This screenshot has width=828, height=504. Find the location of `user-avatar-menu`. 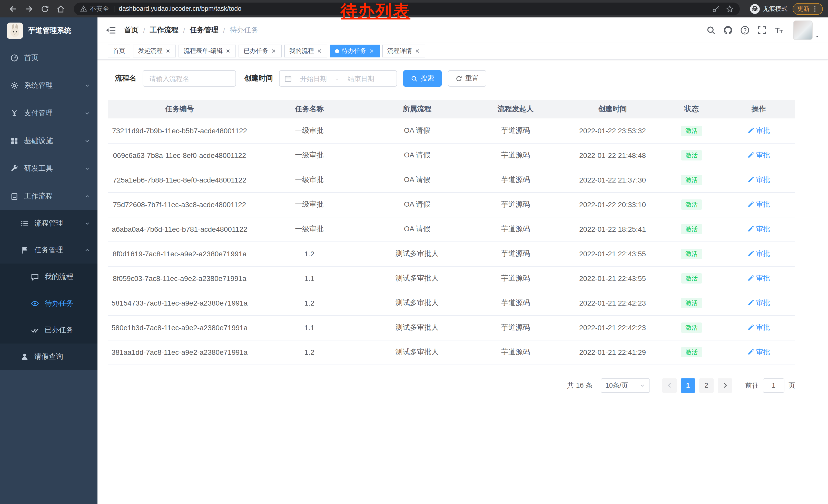

user-avatar-menu is located at coordinates (806, 30).